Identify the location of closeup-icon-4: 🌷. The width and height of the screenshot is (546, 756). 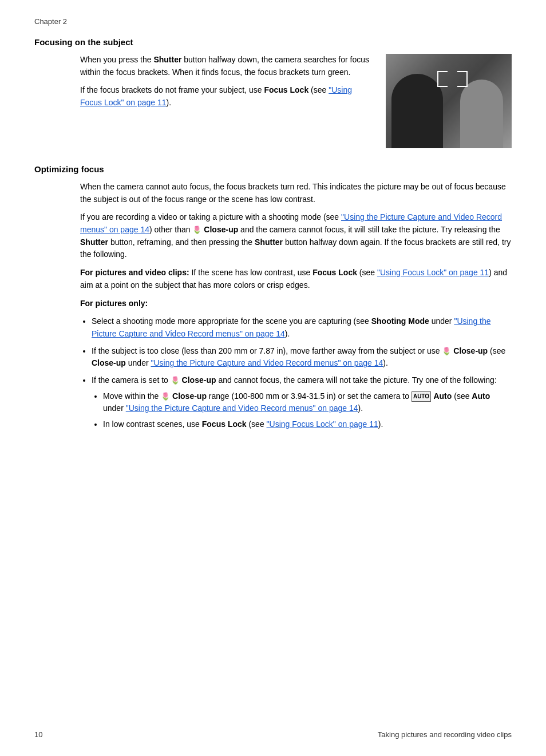
(165, 397).